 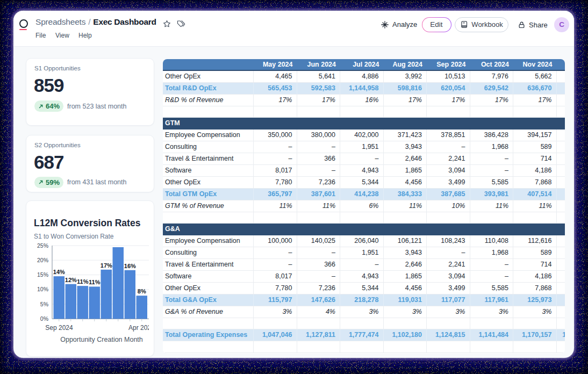 I want to click on svg-text: 20%, so click(x=43, y=260).